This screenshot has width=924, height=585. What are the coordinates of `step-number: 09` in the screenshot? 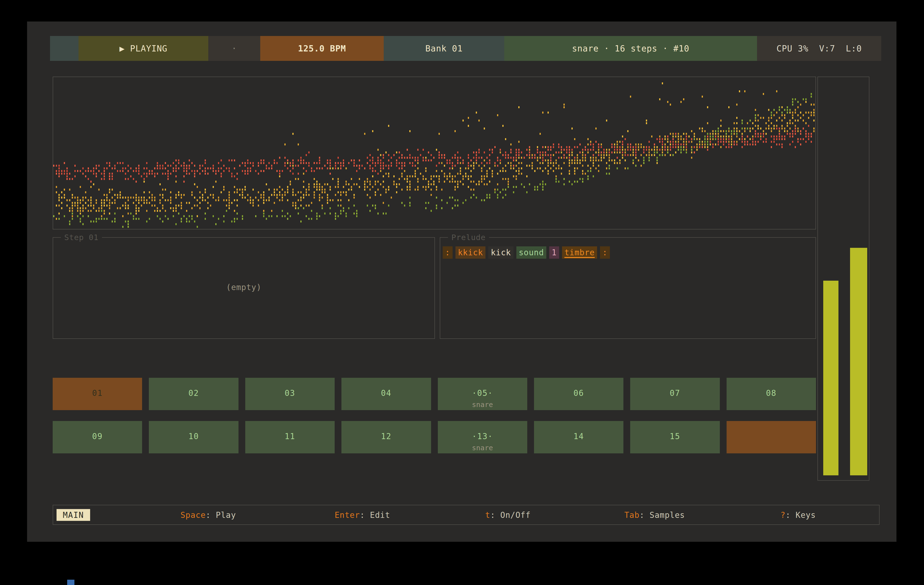 It's located at (97, 437).